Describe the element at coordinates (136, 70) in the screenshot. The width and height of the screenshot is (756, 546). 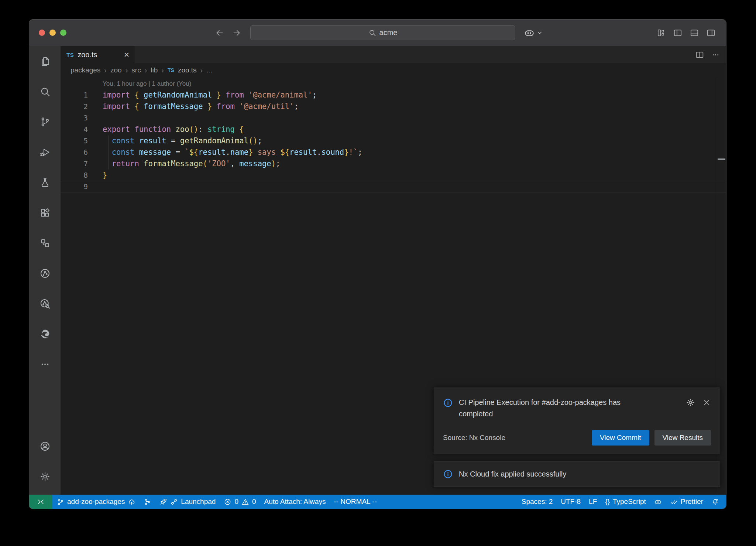
I see `breadcrumb-item: src` at that location.